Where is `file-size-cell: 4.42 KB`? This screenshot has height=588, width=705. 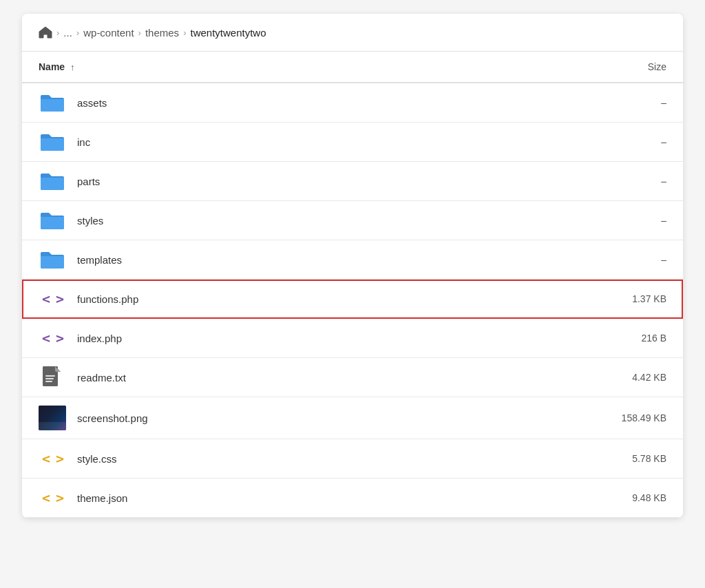 file-size-cell: 4.42 KB is located at coordinates (566, 377).